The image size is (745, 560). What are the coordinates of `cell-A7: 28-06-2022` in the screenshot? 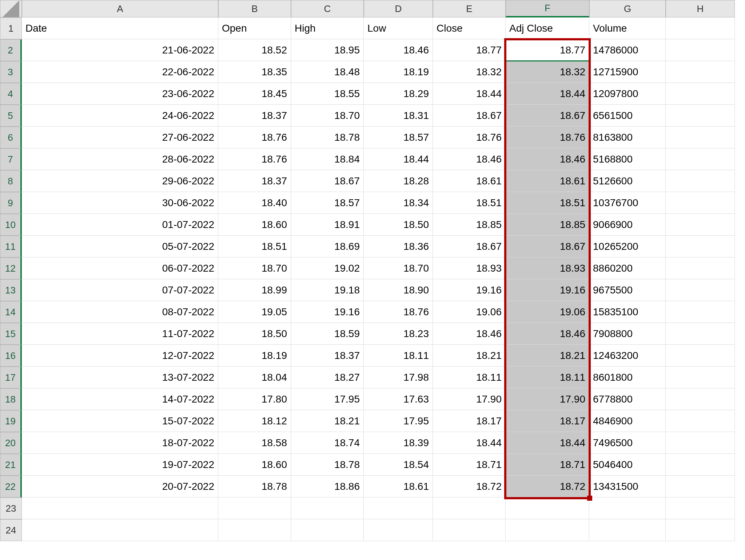 It's located at (120, 159).